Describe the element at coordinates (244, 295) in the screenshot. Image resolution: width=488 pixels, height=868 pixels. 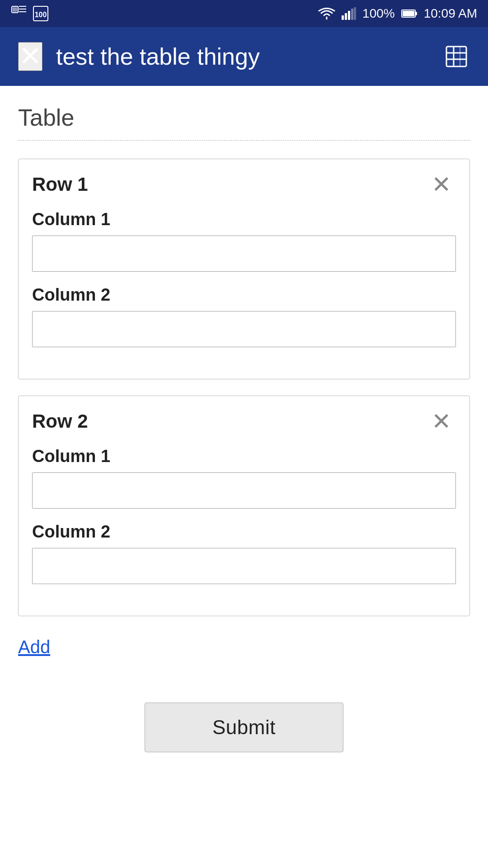
I see `row-1-col-2-label: Column 2` at that location.